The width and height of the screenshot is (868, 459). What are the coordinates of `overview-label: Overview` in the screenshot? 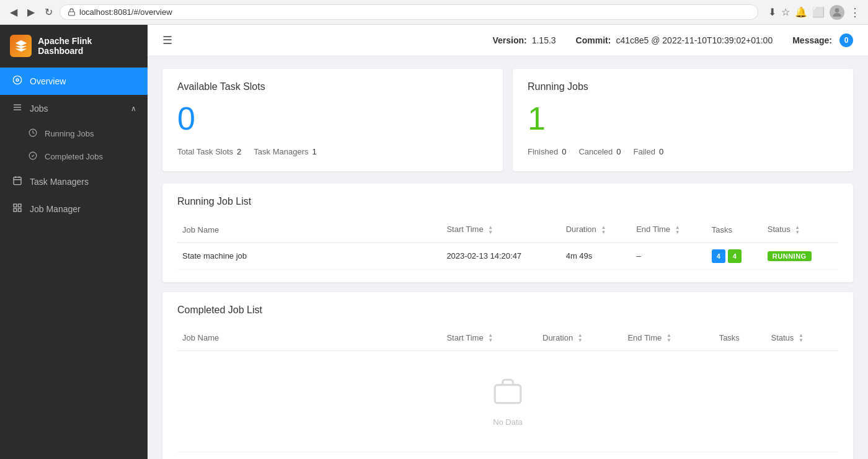 It's located at (83, 81).